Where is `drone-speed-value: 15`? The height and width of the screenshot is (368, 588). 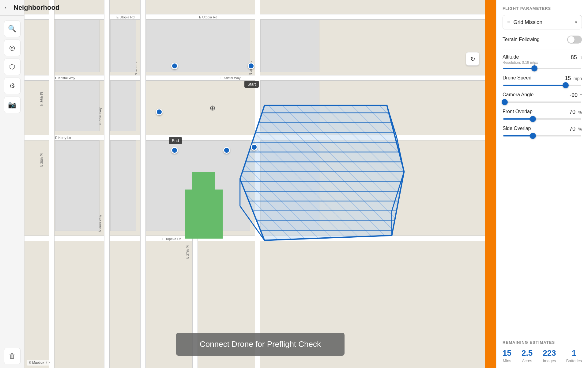 drone-speed-value: 15 is located at coordinates (568, 78).